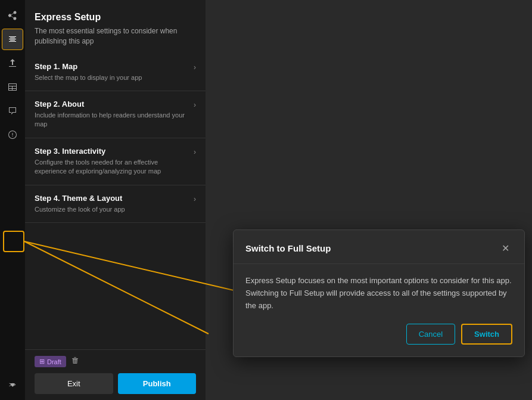  Describe the element at coordinates (379, 247) in the screenshot. I see `modal-header: Switch to Full Setup ✕` at that location.